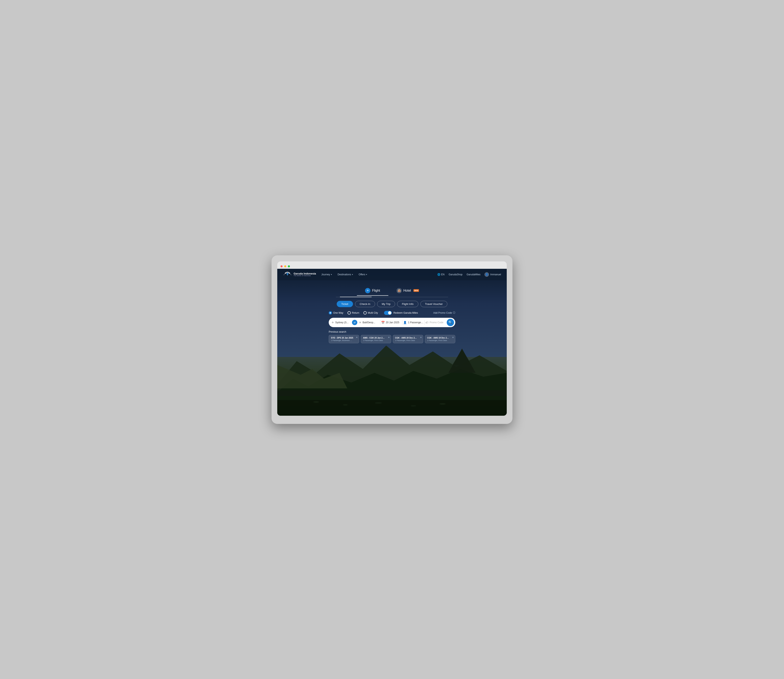  Describe the element at coordinates (356, 297) in the screenshot. I see `tab-active-indicator` at that location.